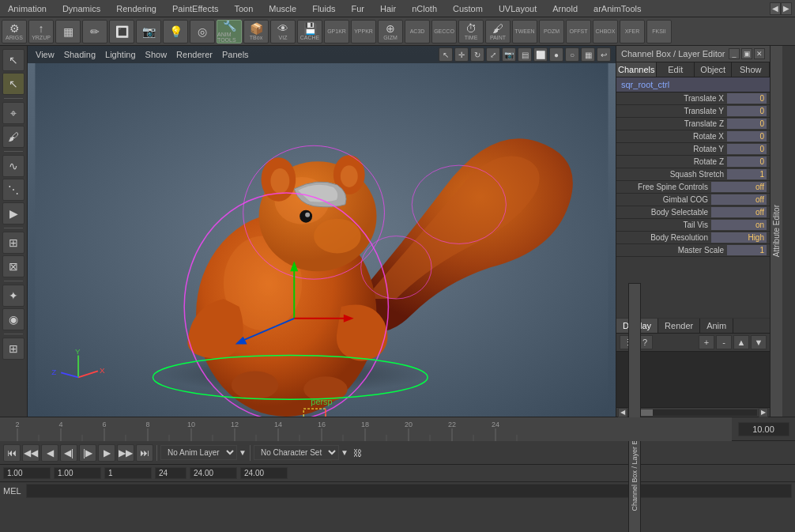 The width and height of the screenshot is (795, 532). I want to click on move-tool: ↖, so click(13, 84).